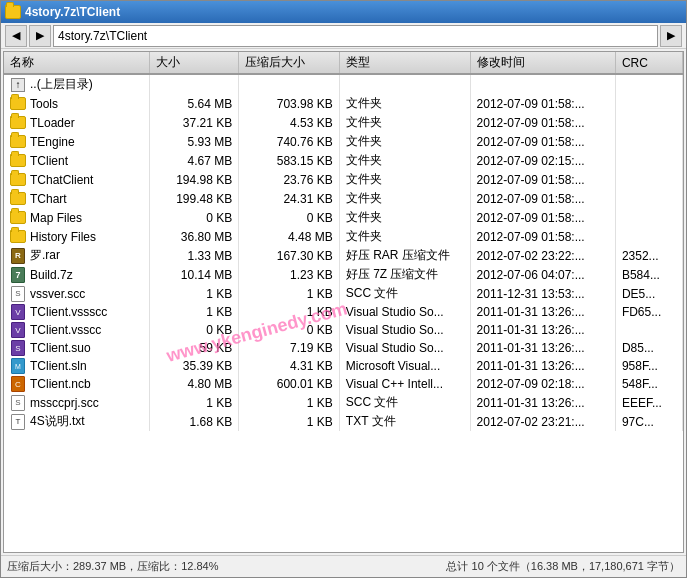  Describe the element at coordinates (344, 402) in the screenshot. I see `table-row: mssccprj.scc1 KB1 KBSCC 文件2011-01-31 13:…` at that location.